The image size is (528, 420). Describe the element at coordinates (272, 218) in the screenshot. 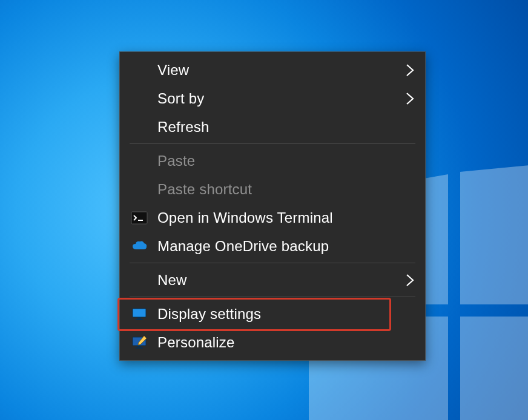

I see `menu-item-open-windows-terminal: Open in Windows Terminal` at that location.